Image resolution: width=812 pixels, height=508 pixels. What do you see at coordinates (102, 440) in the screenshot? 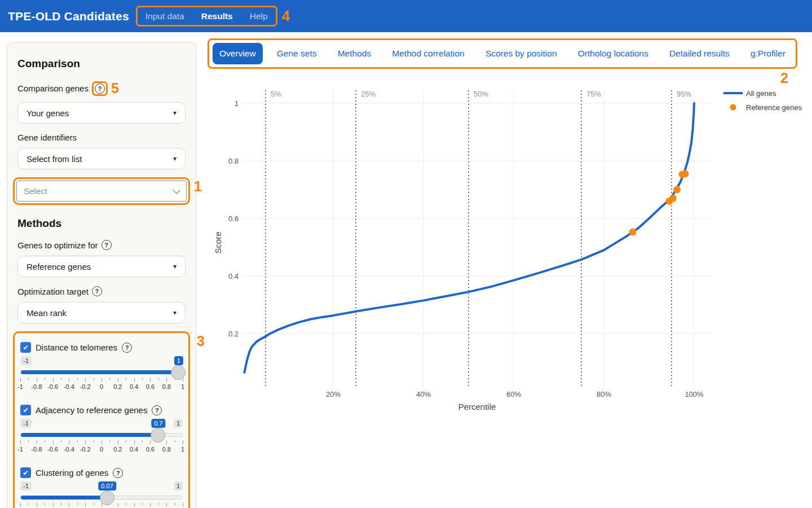
I see `method-slider: -110.7-1-0.8-0.6-0.4-0.200.20.40.60.81` at bounding box center [102, 440].